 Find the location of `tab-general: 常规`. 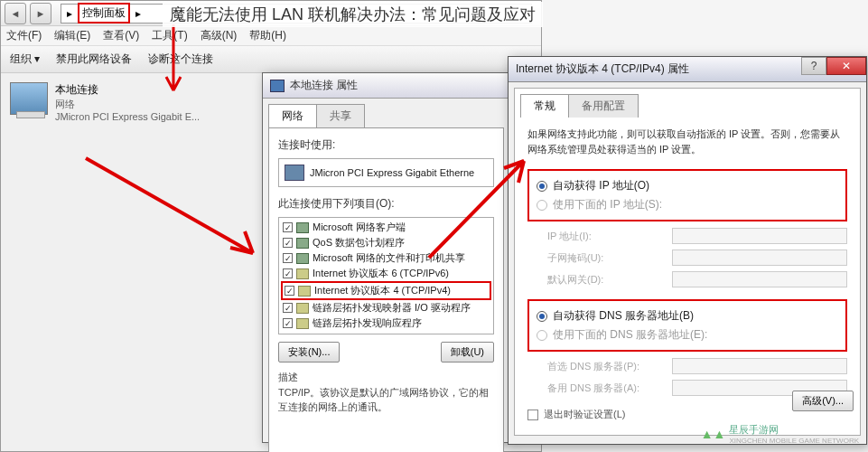

tab-general: 常规 is located at coordinates (545, 106).